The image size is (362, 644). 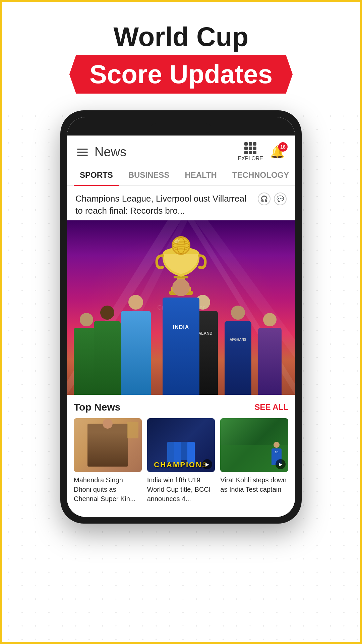 What do you see at coordinates (181, 203) in the screenshot?
I see `news-headline: Champions League, Liverpool oust Villarr…` at bounding box center [181, 203].